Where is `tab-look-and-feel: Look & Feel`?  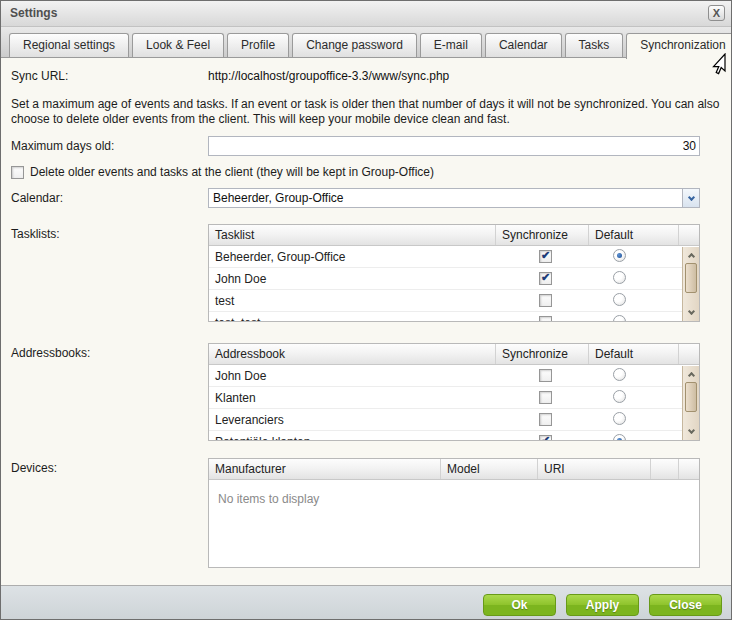 tab-look-and-feel: Look & Feel is located at coordinates (178, 45).